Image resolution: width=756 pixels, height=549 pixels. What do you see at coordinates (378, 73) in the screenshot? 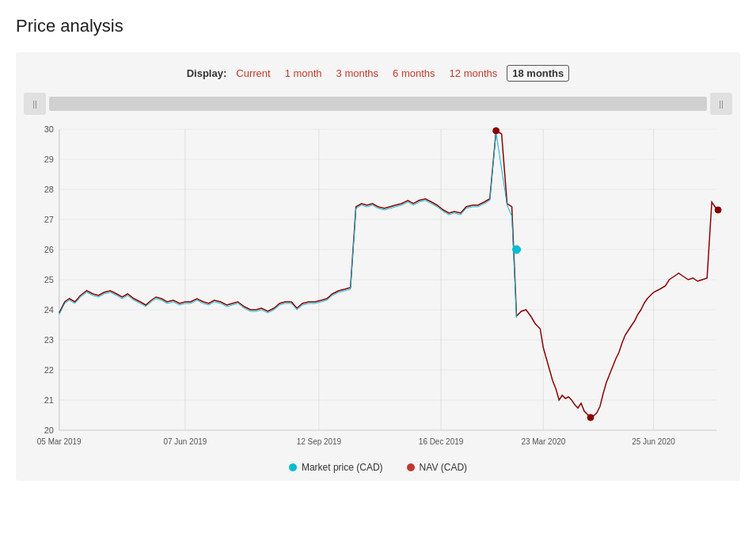
I see `display-row: Display: Current 1 month 3 months 6 mont…` at bounding box center [378, 73].